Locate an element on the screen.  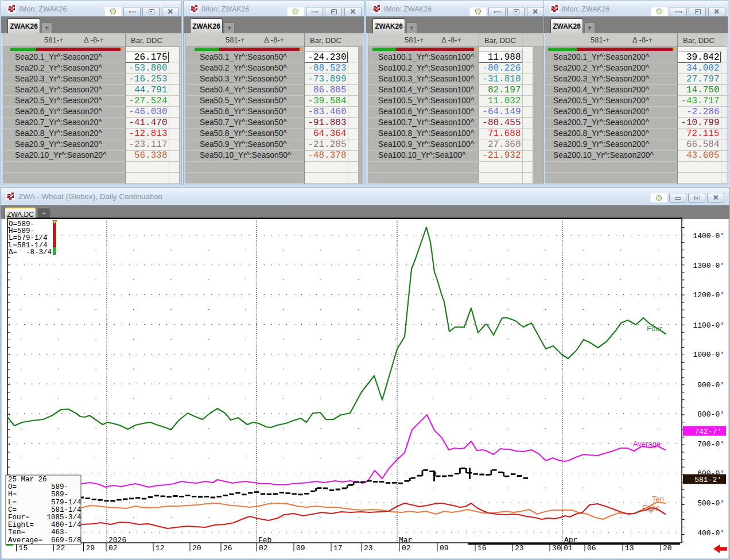
svg-text: 06 is located at coordinates (592, 549).